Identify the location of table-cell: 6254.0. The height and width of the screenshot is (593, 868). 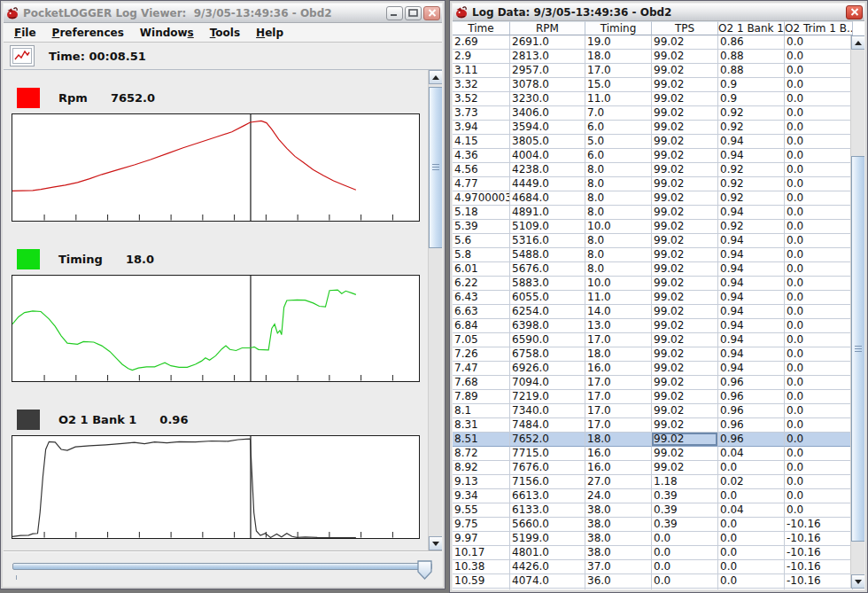
(547, 312).